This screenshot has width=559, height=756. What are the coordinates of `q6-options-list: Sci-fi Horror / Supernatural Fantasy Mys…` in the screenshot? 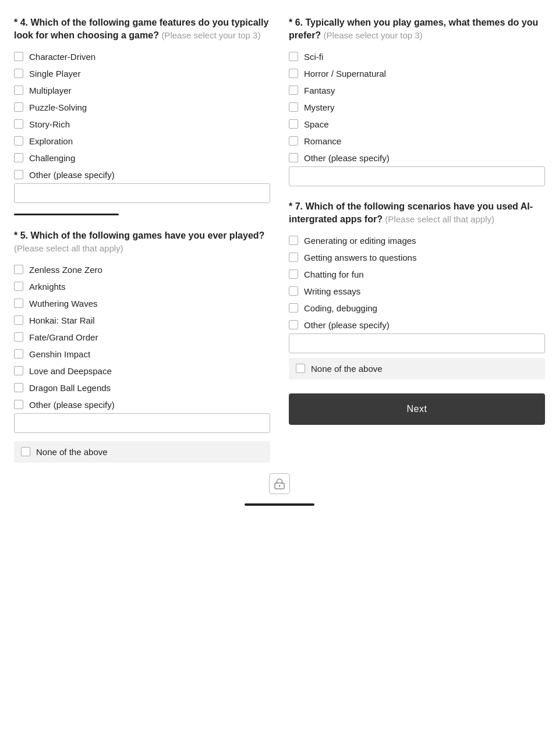 It's located at (417, 107).